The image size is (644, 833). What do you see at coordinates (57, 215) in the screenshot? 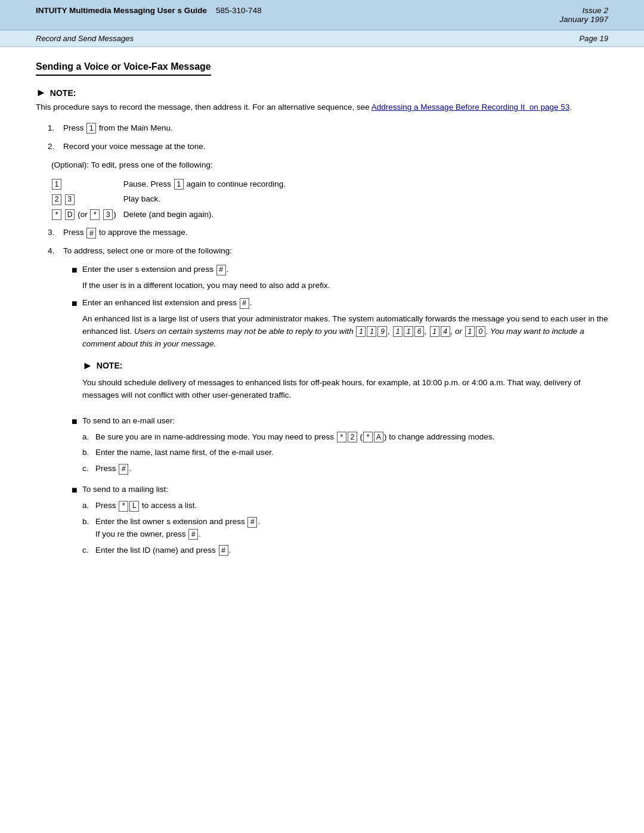
I see `key-star-d1: *` at bounding box center [57, 215].